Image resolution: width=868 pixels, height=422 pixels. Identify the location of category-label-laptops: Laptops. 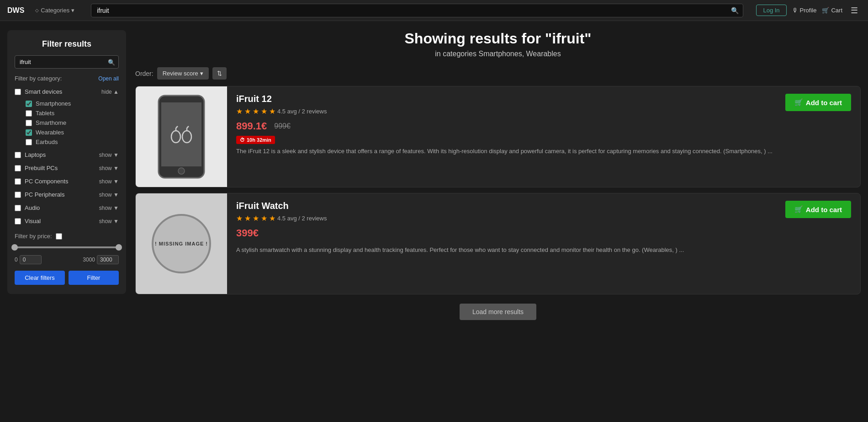
(35, 155).